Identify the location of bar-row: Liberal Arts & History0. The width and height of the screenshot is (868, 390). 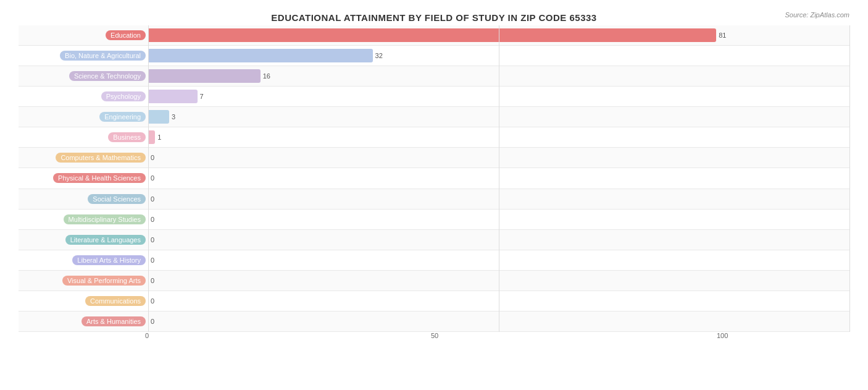
(434, 261).